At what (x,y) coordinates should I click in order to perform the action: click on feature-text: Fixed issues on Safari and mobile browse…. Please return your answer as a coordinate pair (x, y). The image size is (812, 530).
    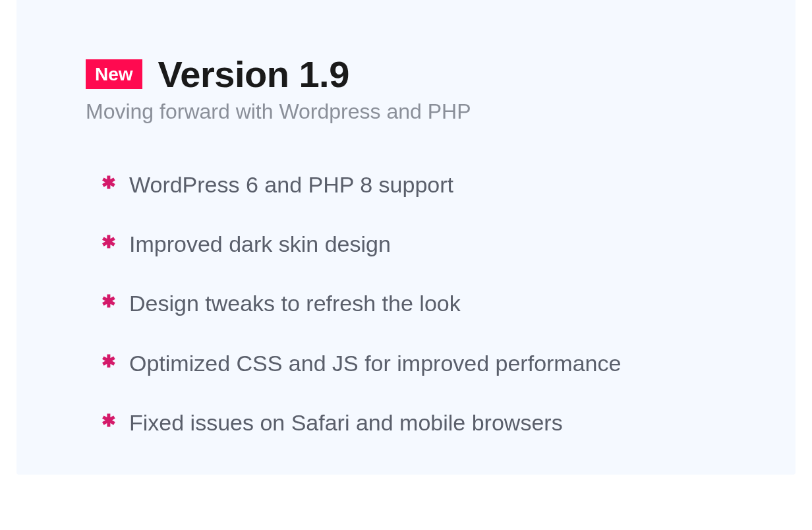
    Looking at the image, I should click on (346, 423).